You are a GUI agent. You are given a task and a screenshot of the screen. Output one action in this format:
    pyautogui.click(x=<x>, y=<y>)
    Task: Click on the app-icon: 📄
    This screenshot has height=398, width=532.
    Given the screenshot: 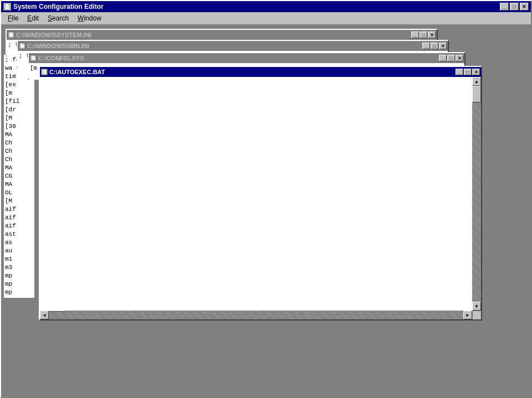 What is the action you would take?
    pyautogui.click(x=7, y=7)
    